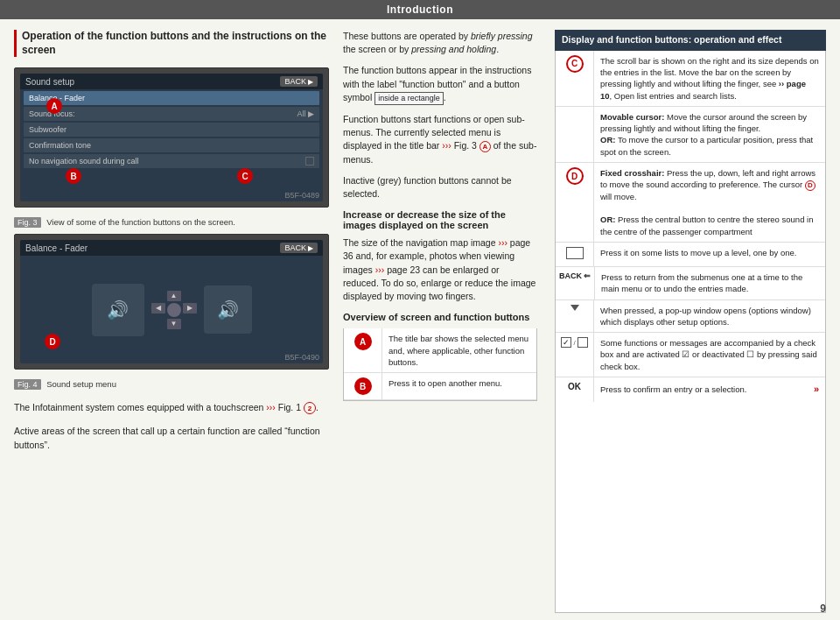 The width and height of the screenshot is (840, 620). What do you see at coordinates (172, 408) in the screenshot?
I see `infotainment-text: The Infotainment system comes equipped w…` at bounding box center [172, 408].